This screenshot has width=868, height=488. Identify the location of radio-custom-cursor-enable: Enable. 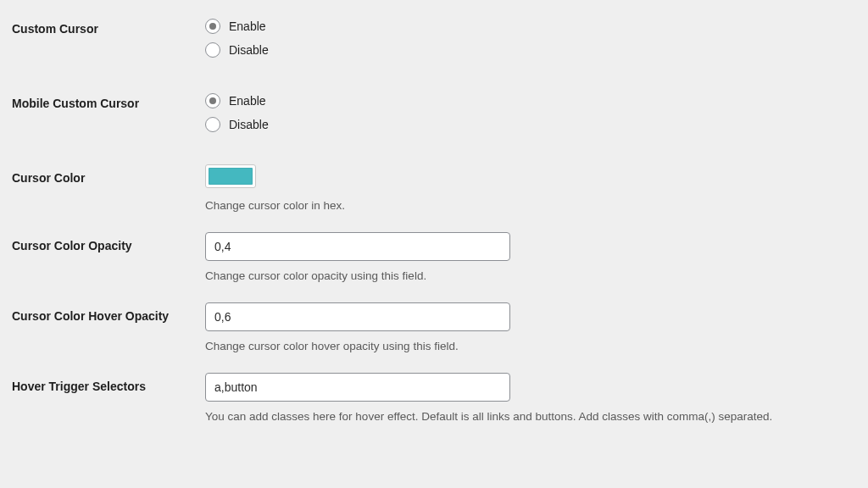
(527, 26).